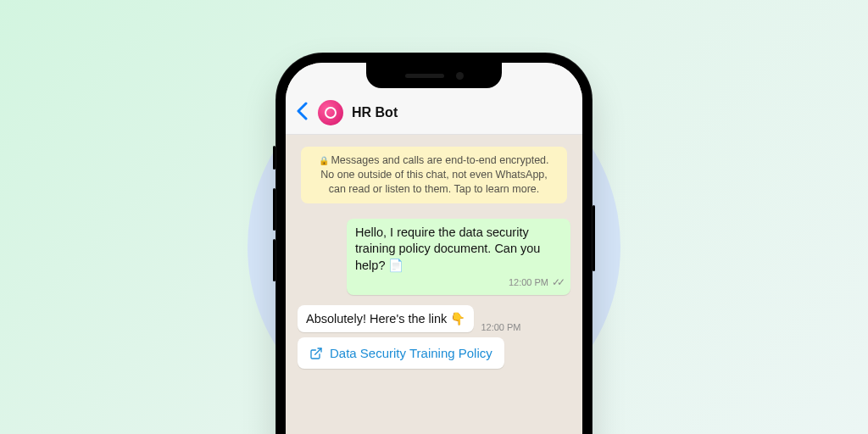 This screenshot has height=434, width=868. I want to click on message-row-incoming: Absolutely! Here's the link 👇 12:00 PM D…, so click(434, 337).